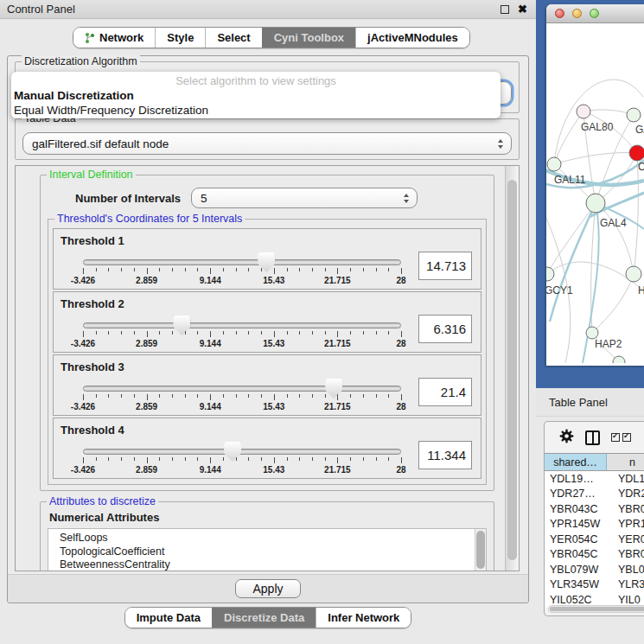 This screenshot has width=644, height=644. Describe the element at coordinates (267, 143) in the screenshot. I see `table-data-combobox: galFiltered.sif default node` at that location.